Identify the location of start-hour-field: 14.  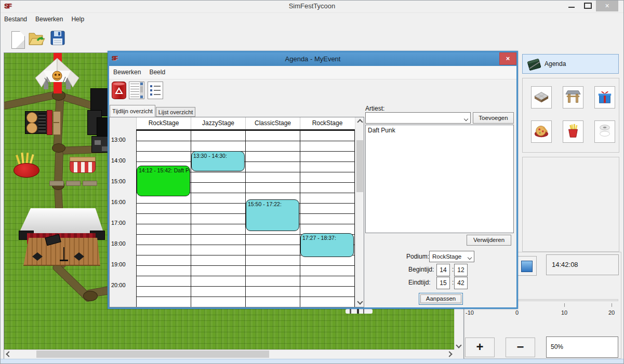
(443, 270).